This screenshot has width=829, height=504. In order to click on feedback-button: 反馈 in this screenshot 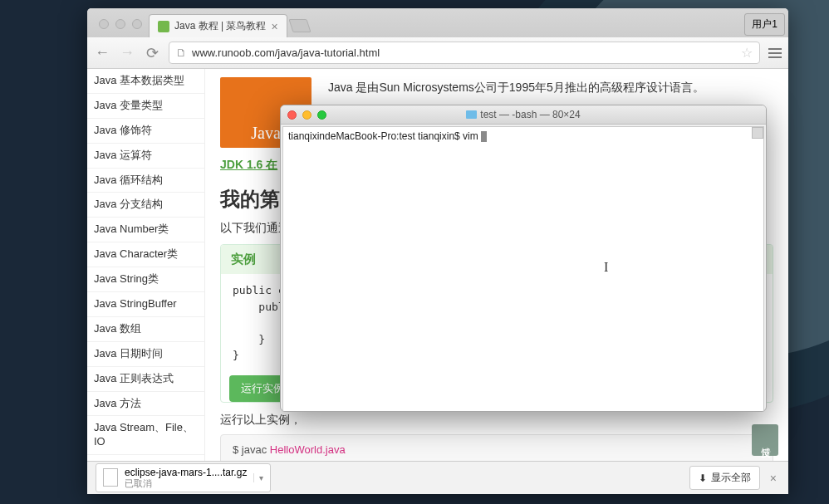, I will do `click(765, 440)`.